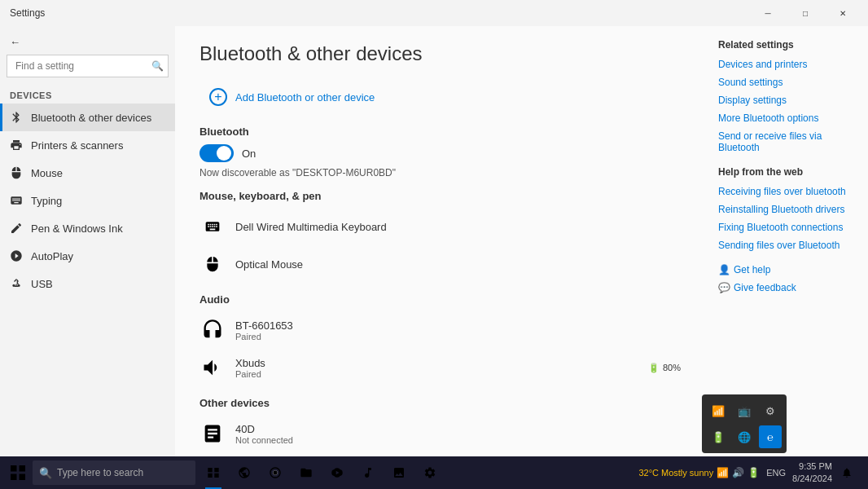 This screenshot has height=489, width=868. Describe the element at coordinates (813, 466) in the screenshot. I see `time-display: 9:35 PM` at that location.